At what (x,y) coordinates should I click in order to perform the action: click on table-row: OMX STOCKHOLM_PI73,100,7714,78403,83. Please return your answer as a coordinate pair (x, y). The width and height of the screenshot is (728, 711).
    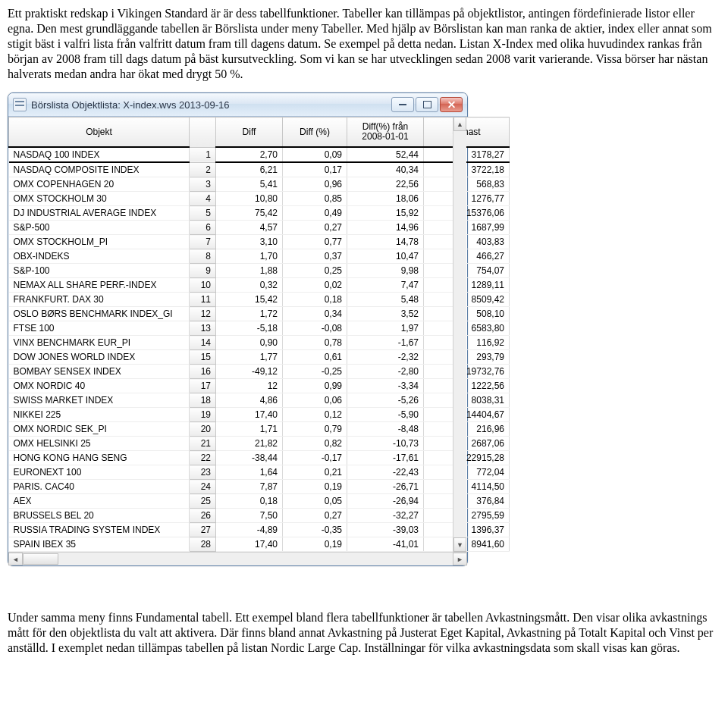
    Looking at the image, I should click on (259, 243).